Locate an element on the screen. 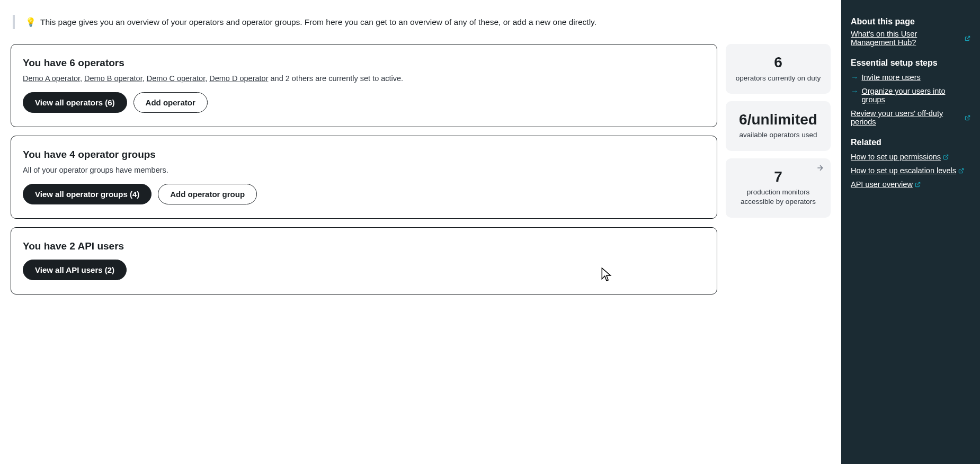 This screenshot has width=980, height=464. stat-on-duty: 6 operators currently on duty is located at coordinates (778, 69).